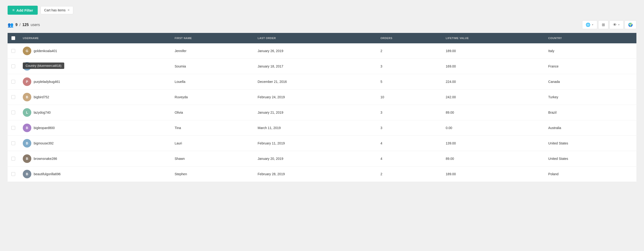 The width and height of the screenshot is (644, 251). Describe the element at coordinates (609, 25) in the screenshot. I see `action-buttons: 🌐 ▼ ⊞ 👁 ▼ 🌍` at that location.